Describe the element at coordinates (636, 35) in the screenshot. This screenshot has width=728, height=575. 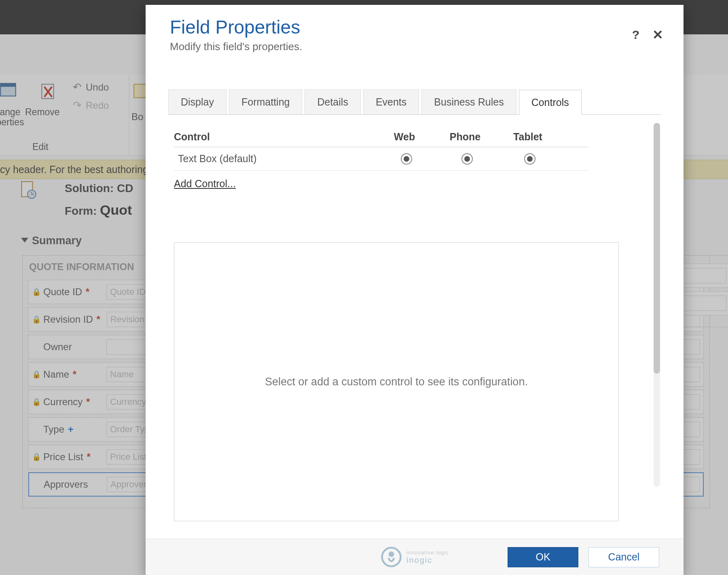
I see `help-icon: ?` at that location.